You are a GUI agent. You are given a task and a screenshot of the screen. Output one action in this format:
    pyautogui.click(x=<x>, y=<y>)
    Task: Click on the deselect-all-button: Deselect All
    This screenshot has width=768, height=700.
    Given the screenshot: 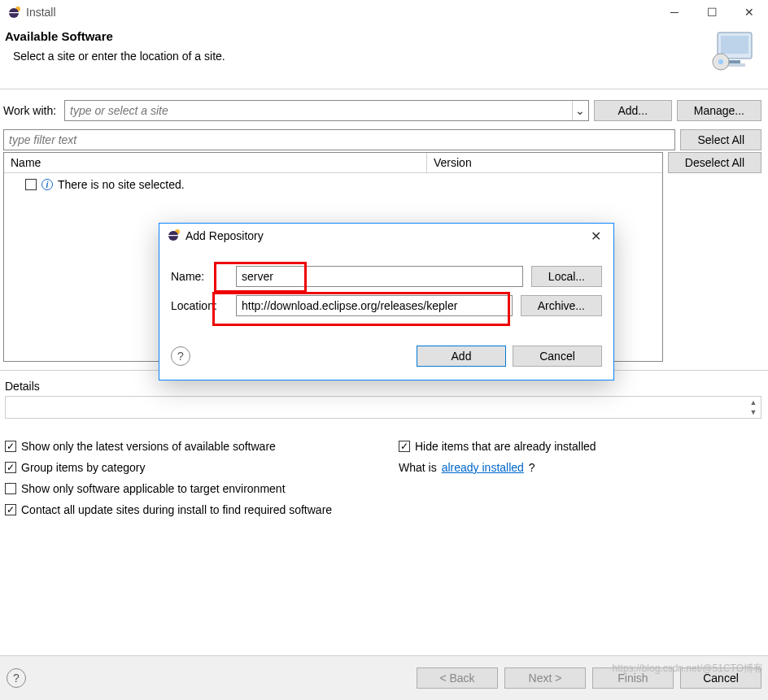 What is the action you would take?
    pyautogui.click(x=714, y=163)
    